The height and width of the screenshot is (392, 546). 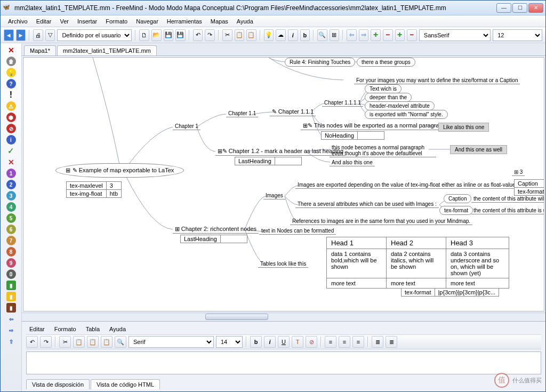 I want to click on e-align-center-icon: ≡, so click(x=344, y=342).